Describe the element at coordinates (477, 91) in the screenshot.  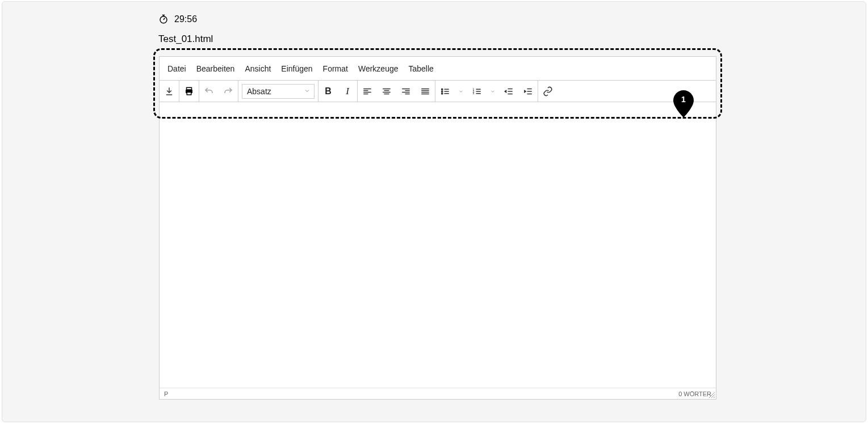
I see `numbered-list-icon: 1 2 3` at that location.